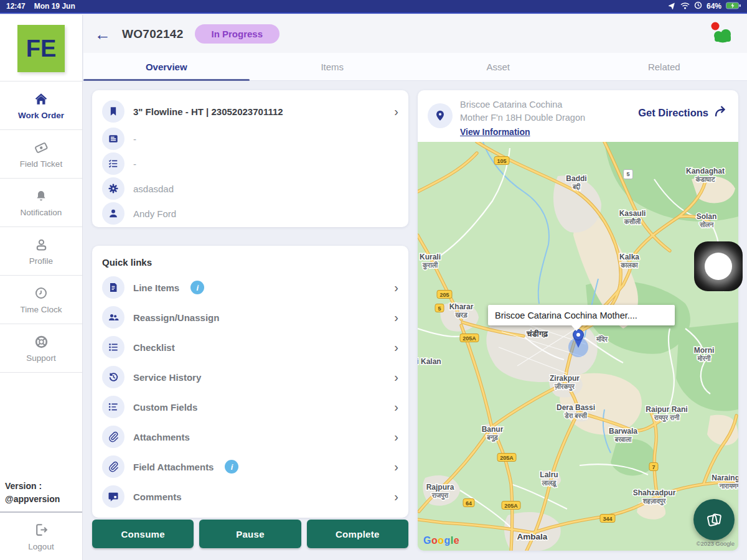  I want to click on battery-charging-icon, so click(733, 6).